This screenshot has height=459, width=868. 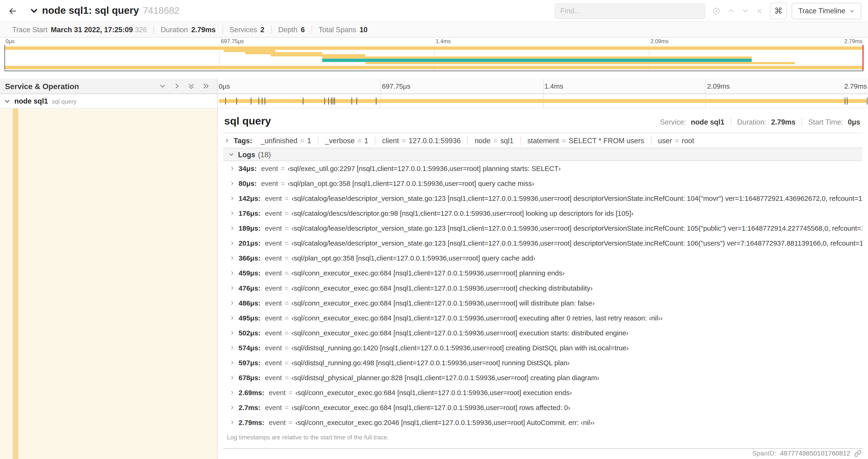 I want to click on span-detail-title: sql query, so click(x=247, y=121).